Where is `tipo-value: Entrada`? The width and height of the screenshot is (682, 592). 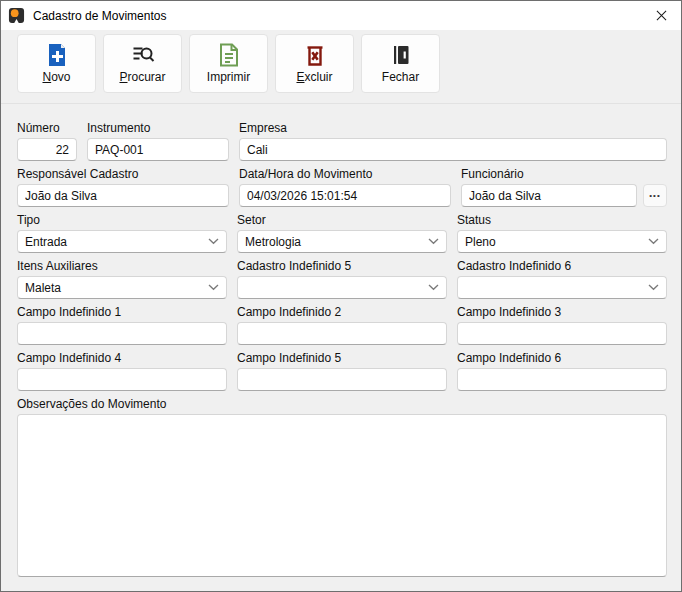 tipo-value: Entrada is located at coordinates (46, 242).